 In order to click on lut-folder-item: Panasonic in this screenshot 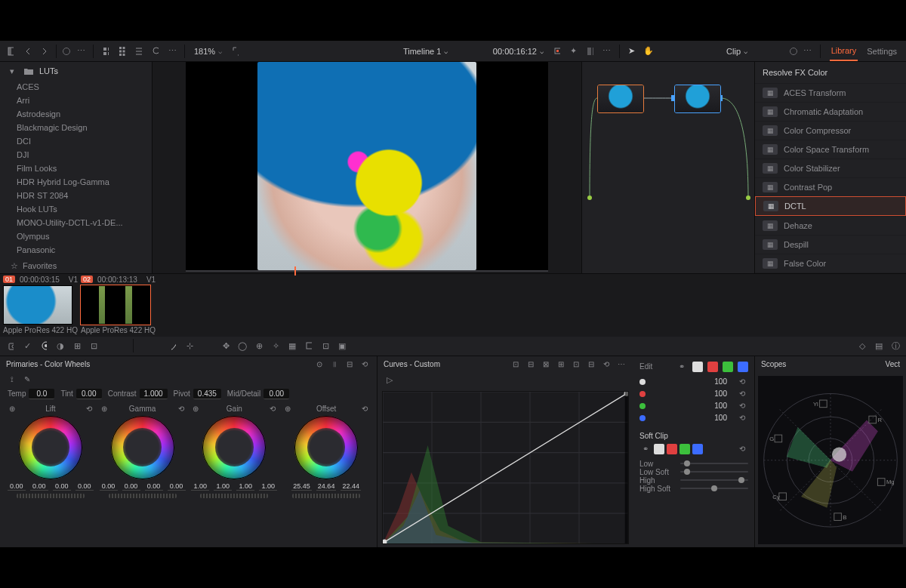, I will do `click(76, 250)`.